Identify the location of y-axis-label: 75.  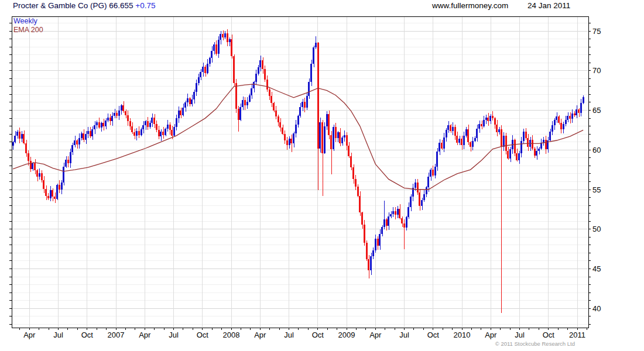
(597, 32).